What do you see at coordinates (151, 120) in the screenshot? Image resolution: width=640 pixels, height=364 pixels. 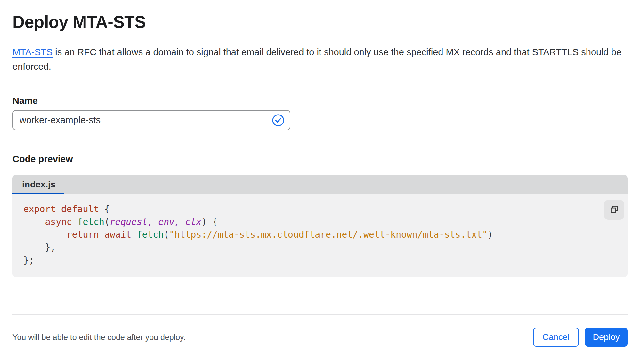 I see `name-input-wrap` at bounding box center [151, 120].